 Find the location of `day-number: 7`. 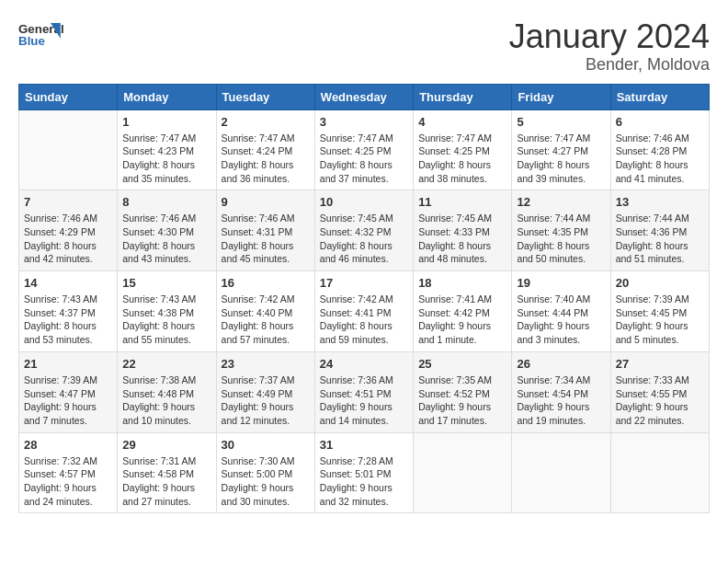

day-number: 7 is located at coordinates (68, 202).